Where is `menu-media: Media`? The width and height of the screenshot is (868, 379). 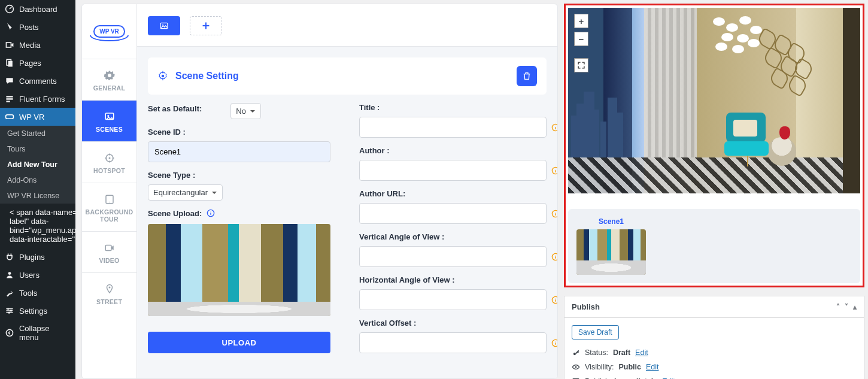 menu-media: Media is located at coordinates (38, 45).